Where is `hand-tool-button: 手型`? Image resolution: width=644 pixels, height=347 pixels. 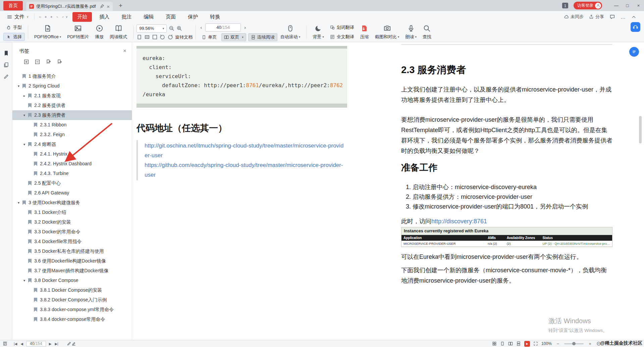 hand-tool-button: 手型 is located at coordinates (14, 27).